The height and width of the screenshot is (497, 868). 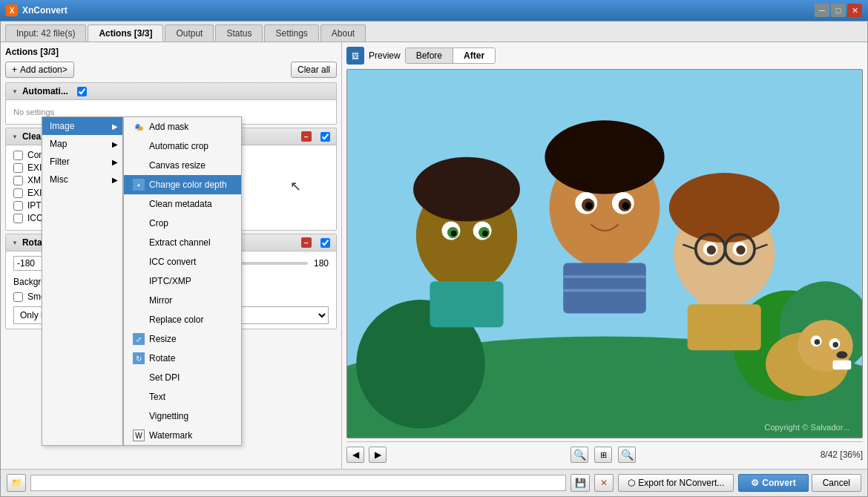 I want to click on zoom-out-button: 🔍, so click(x=627, y=455).